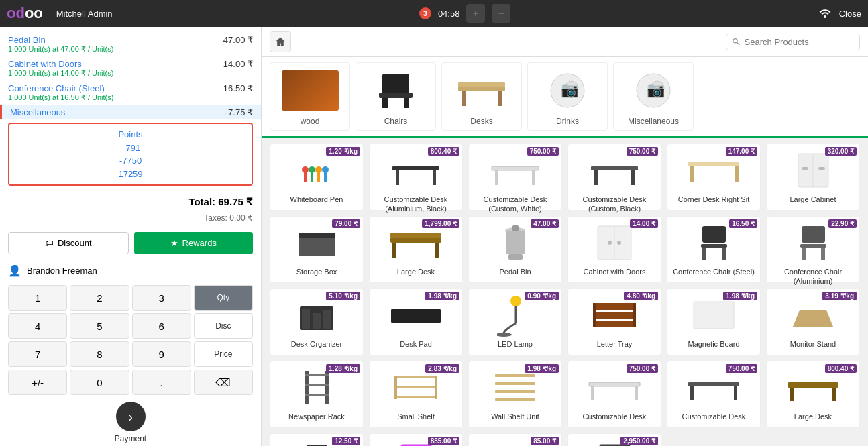 This screenshot has height=446, width=868. I want to click on product-cabinet2: 2,950.00 ₹ Cabinet, so click(614, 440).